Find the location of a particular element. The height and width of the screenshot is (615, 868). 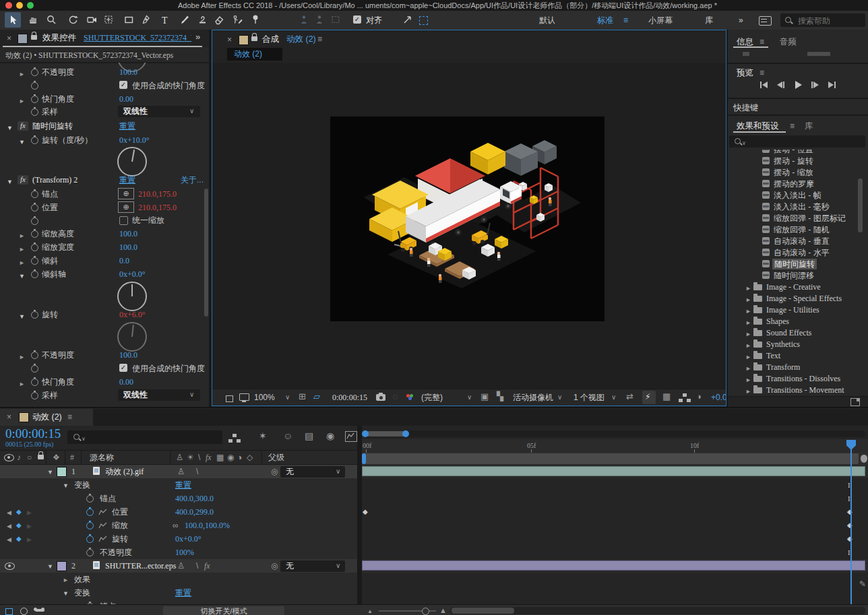

next-frame-button is located at coordinates (815, 85).